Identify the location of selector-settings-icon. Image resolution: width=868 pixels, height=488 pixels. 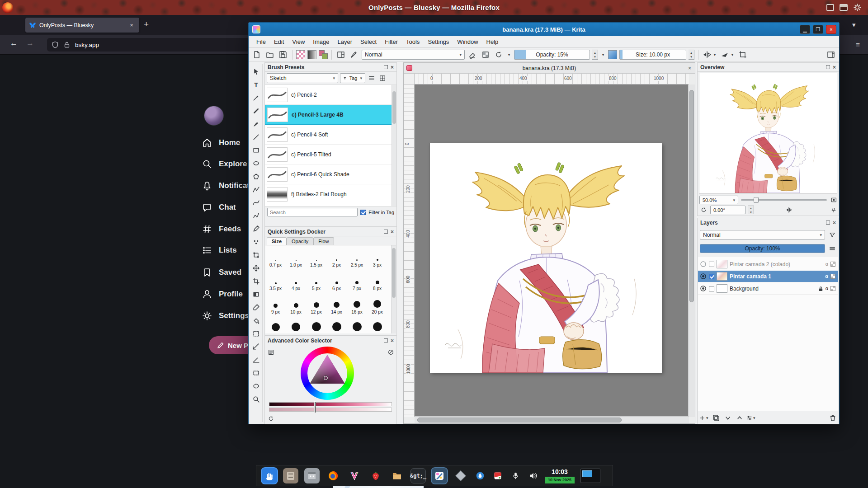
(271, 352).